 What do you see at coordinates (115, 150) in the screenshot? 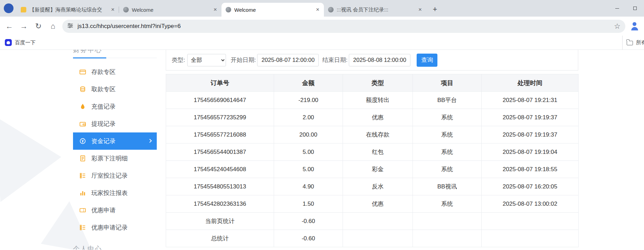
I see `sidebar: 财务中心 存款专区取款专区充值记录提现记录资金记录彩票下注明细厅室投注记录玩家投…` at bounding box center [115, 150].